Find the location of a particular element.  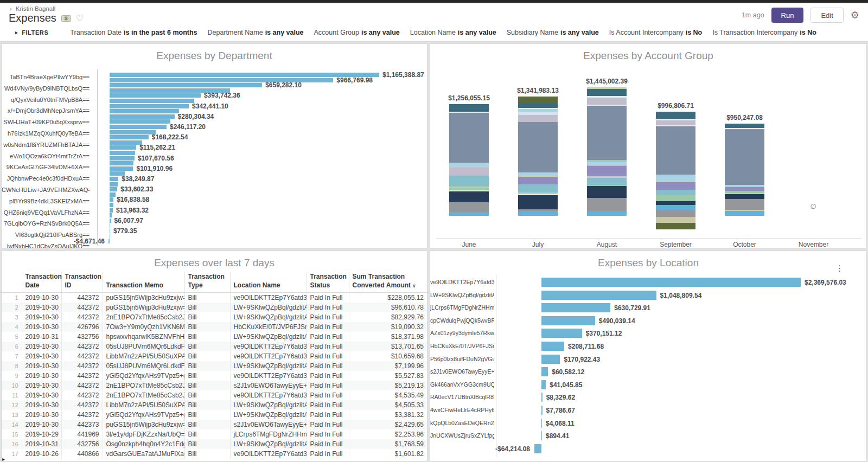

table-cell: $82,929.76 is located at coordinates (388, 317).